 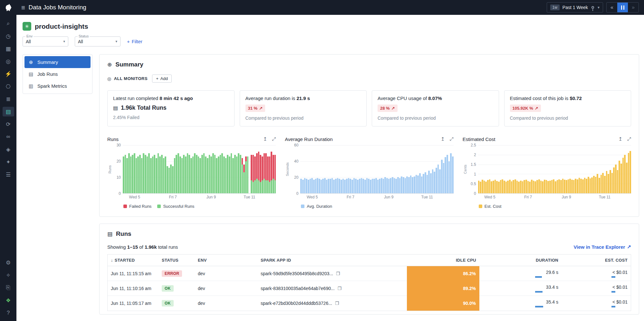 I want to click on column-header-started: ↓ STARTED, so click(x=133, y=260).